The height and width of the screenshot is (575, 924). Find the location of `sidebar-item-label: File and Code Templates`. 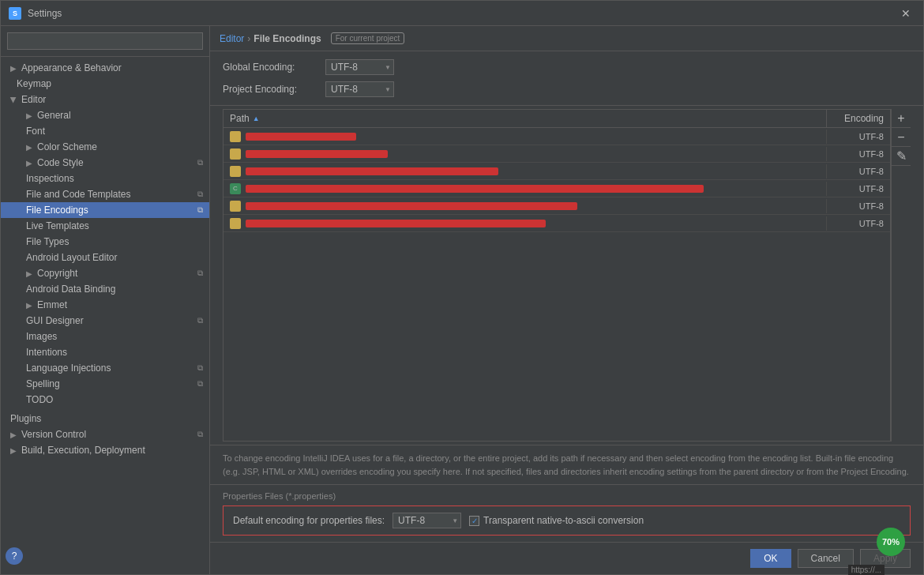

sidebar-item-label: File and Code Templates is located at coordinates (79, 194).